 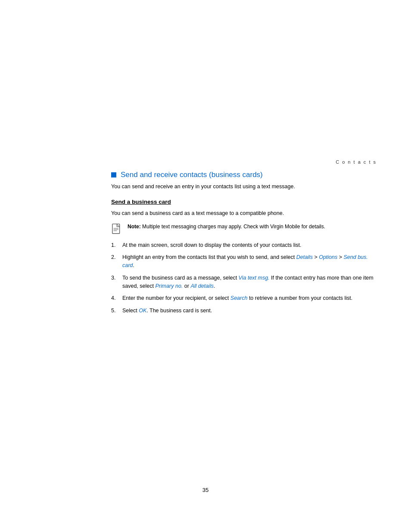 What do you see at coordinates (244, 311) in the screenshot?
I see `step-5: 5. Select OK. The business card is sent.` at bounding box center [244, 311].